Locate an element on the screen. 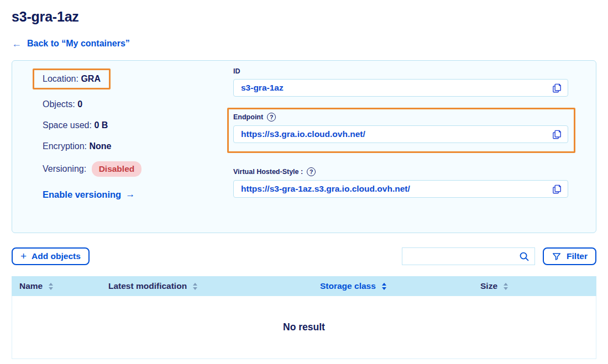  filter-funnel-icon is located at coordinates (557, 256).